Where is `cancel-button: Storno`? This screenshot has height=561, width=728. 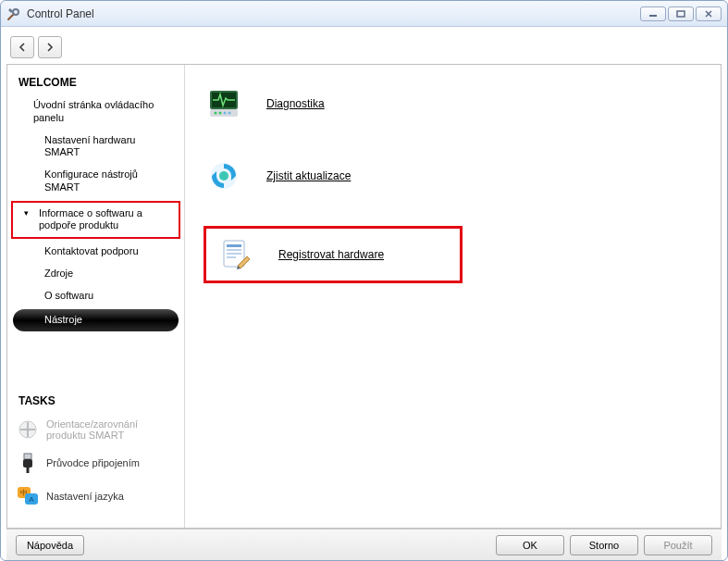 cancel-button: Storno is located at coordinates (604, 545).